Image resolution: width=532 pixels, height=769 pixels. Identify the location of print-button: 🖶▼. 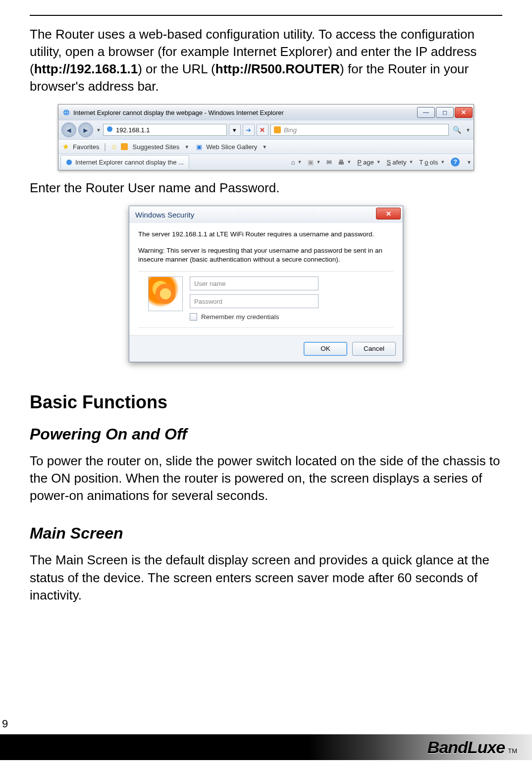
(345, 163).